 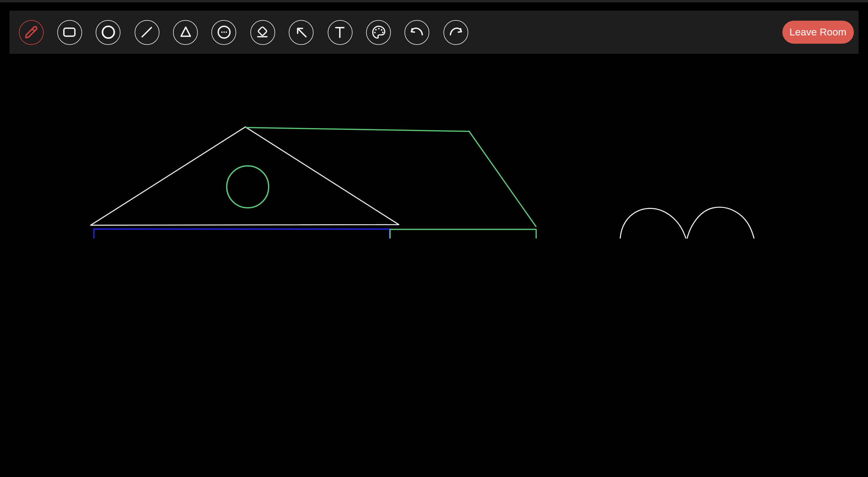 What do you see at coordinates (70, 32) in the screenshot?
I see `tool-rectangle-button` at bounding box center [70, 32].